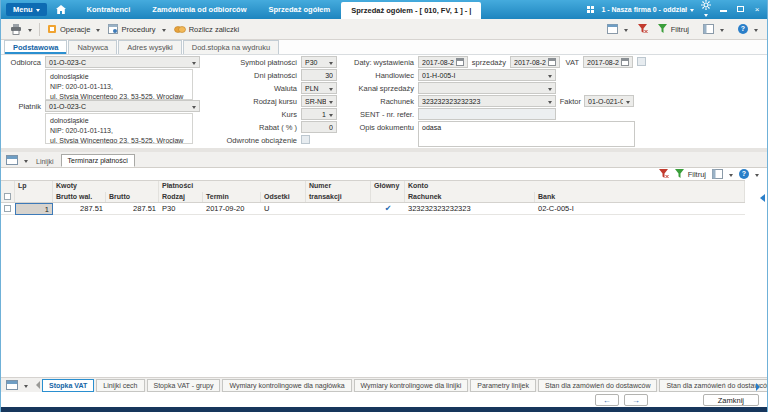  I want to click on layout-button, so click(714, 29).